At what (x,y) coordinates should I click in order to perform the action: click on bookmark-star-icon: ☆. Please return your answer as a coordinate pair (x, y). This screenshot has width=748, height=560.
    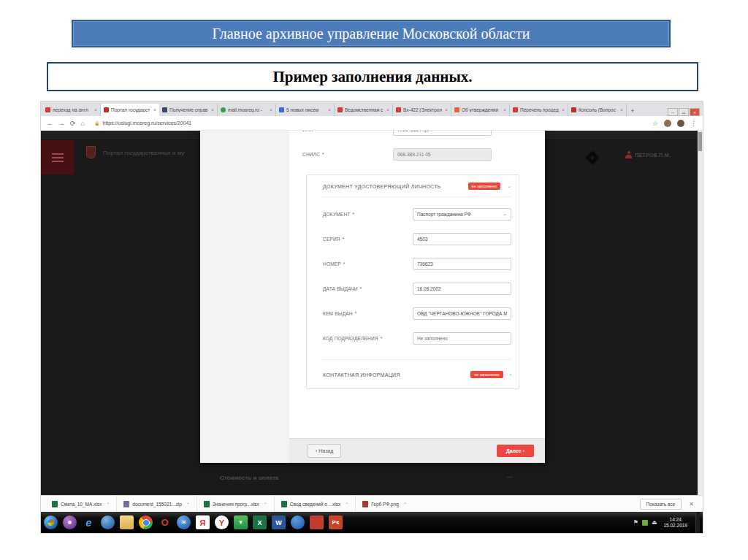
    Looking at the image, I should click on (655, 123).